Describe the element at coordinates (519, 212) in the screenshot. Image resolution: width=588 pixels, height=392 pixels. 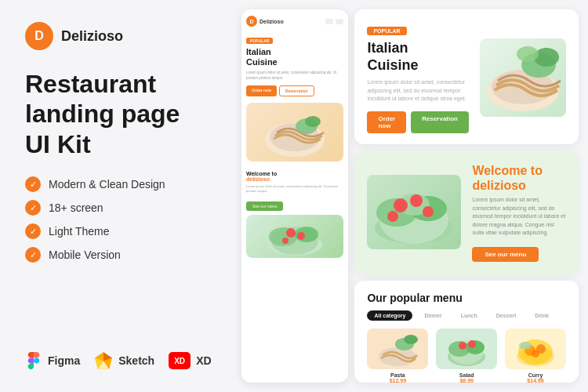
I see `desktop-mid-text: Welcome to delizioso Lorem ipsum dolor s…` at that location.